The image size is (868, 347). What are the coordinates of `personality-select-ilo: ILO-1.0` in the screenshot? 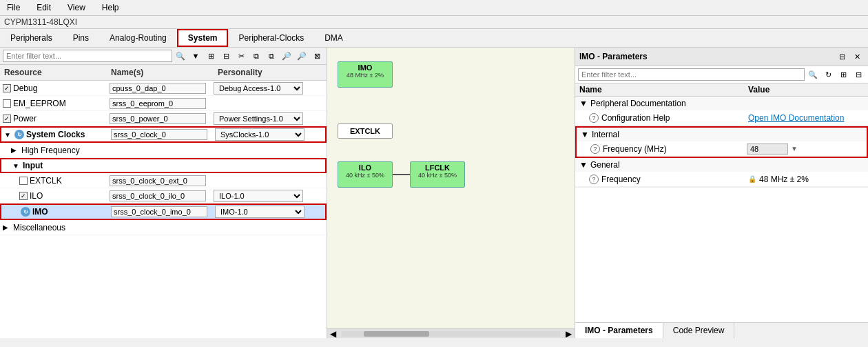 It's located at (258, 196).